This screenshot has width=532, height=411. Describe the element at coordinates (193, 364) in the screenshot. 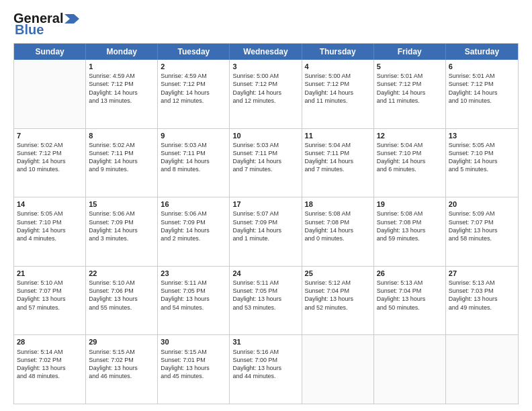

I see `day-info: Sunrise: 5:15 AM Sunset: 7:01 PM Dayligh…` at that location.